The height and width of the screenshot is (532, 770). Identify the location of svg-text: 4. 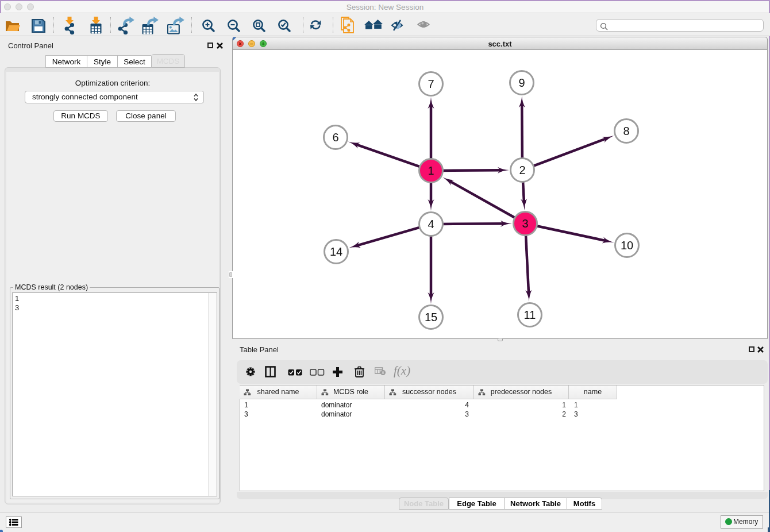
(431, 224).